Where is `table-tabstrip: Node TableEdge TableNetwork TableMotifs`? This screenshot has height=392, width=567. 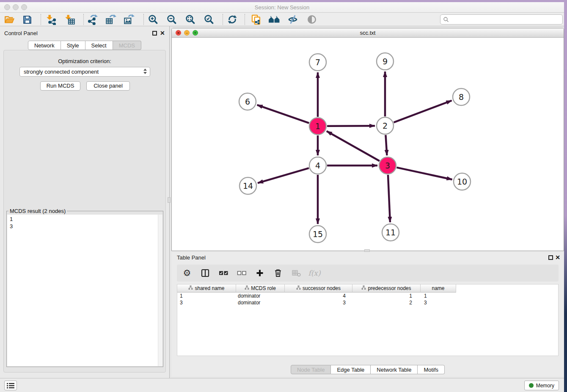
table-tabstrip: Node TableEdge TableNetwork TableMotifs is located at coordinates (368, 367).